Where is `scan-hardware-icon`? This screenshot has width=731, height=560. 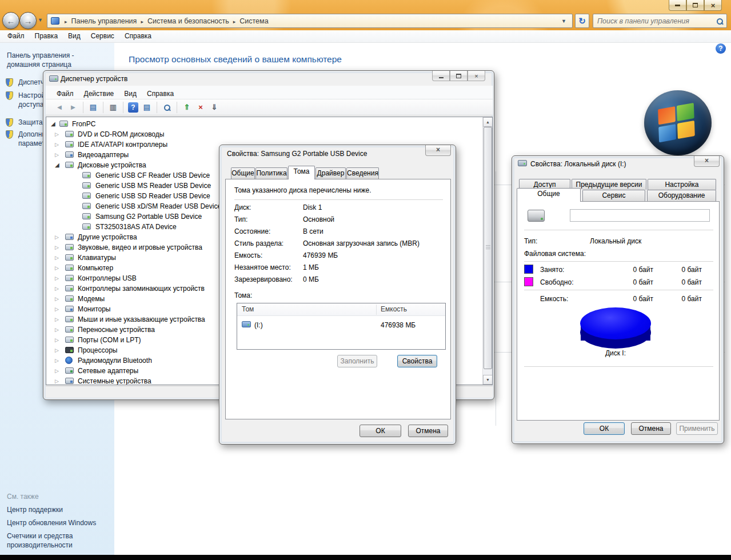
scan-hardware-icon is located at coordinates (167, 107).